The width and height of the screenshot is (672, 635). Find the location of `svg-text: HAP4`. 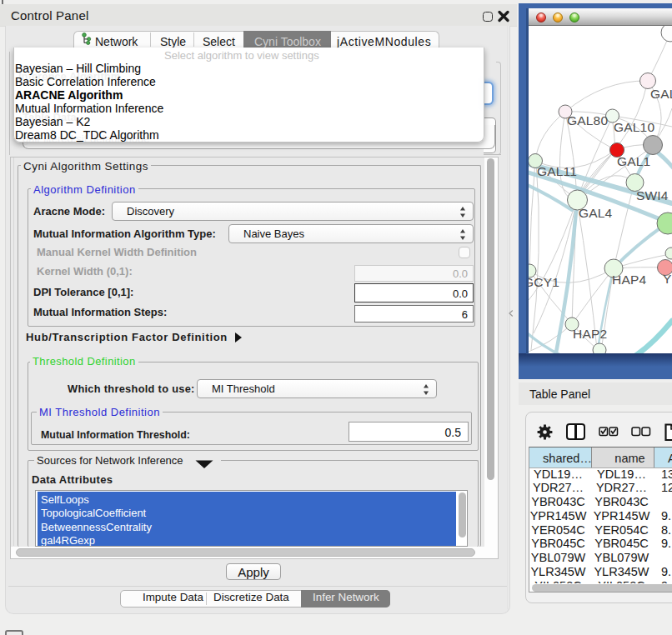

svg-text: HAP4 is located at coordinates (629, 280).